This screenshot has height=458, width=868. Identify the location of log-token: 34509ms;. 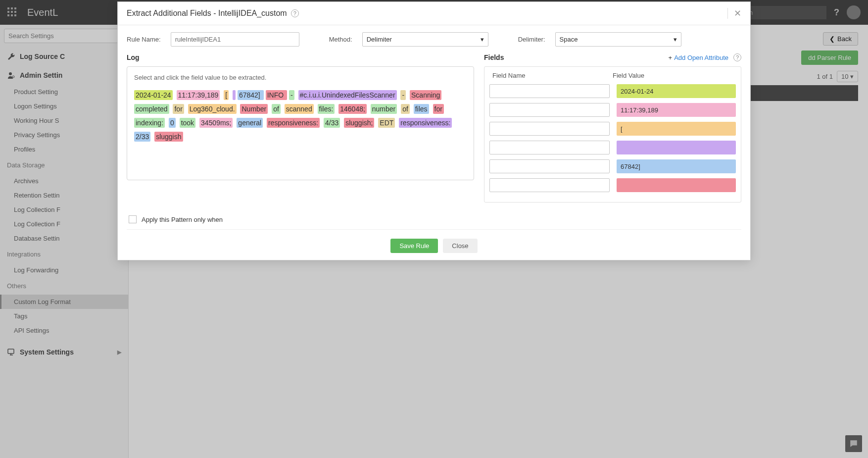
(216, 123).